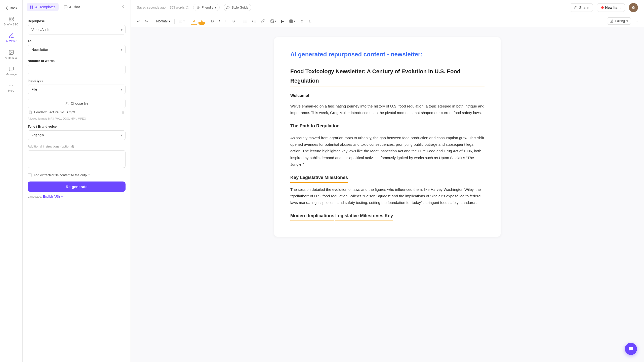  What do you see at coordinates (254, 21) in the screenshot?
I see `ordered-list-button` at bounding box center [254, 21].